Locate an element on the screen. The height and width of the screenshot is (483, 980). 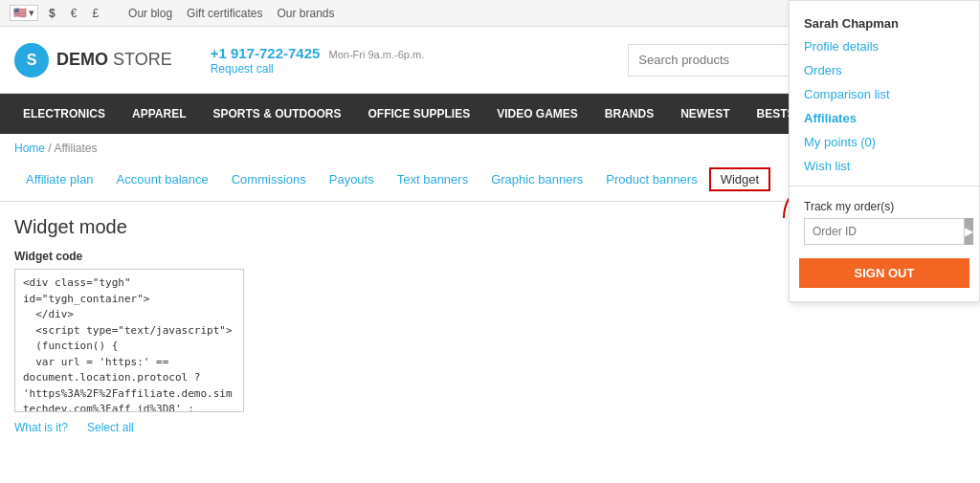
nav-brands: BRANDS is located at coordinates (630, 114).